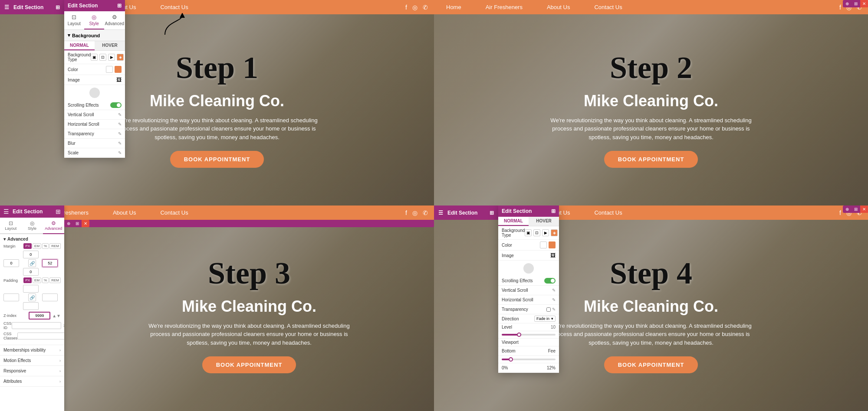 The height and width of the screenshot is (411, 868). What do you see at coordinates (73, 69) in the screenshot?
I see `color-label-q1: Color` at bounding box center [73, 69].